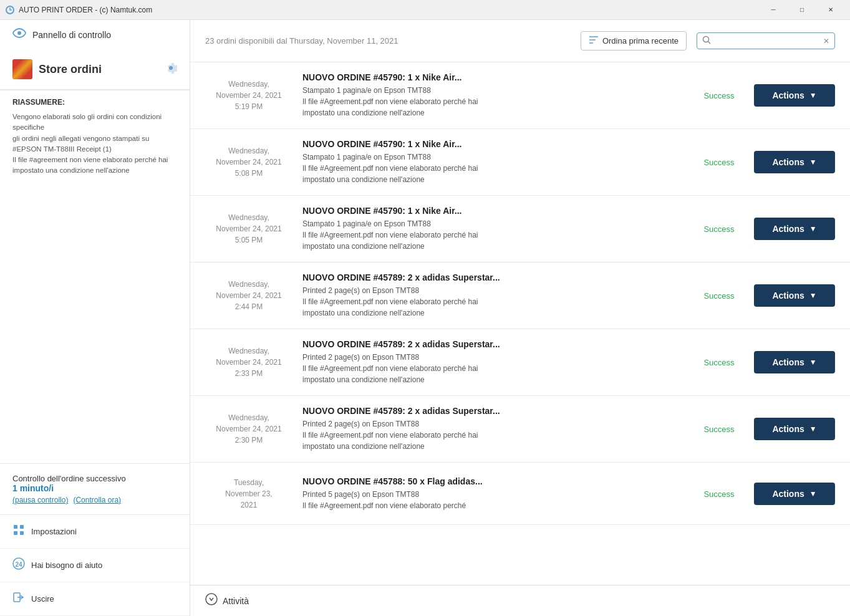 This screenshot has height=616, width=850. I want to click on svg-text: 24, so click(19, 565).